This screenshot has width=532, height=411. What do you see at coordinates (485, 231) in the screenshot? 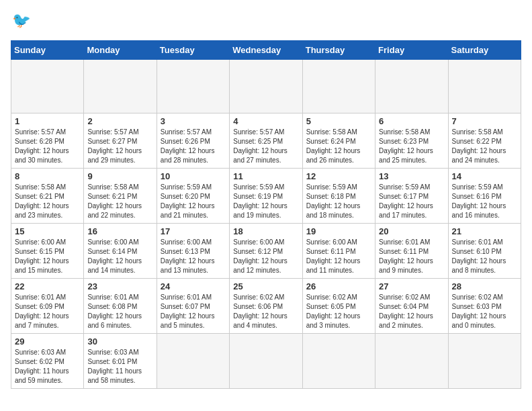
I see `day-number: 21` at bounding box center [485, 231].